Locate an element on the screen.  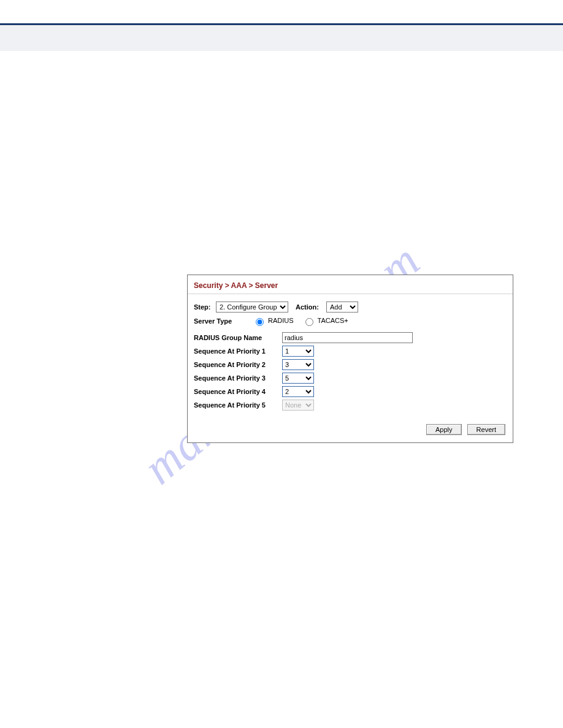
priority-label-1: Sequence At Priority 1 is located at coordinates (238, 351).